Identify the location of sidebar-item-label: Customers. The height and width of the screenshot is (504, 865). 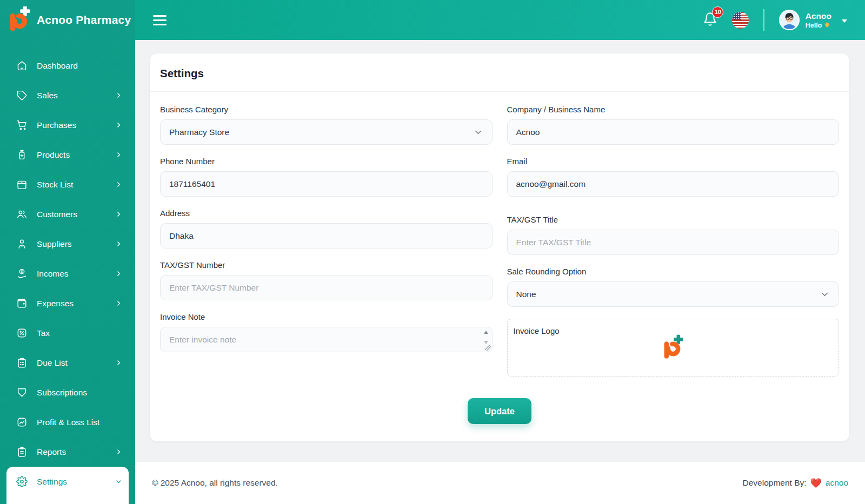
(57, 214).